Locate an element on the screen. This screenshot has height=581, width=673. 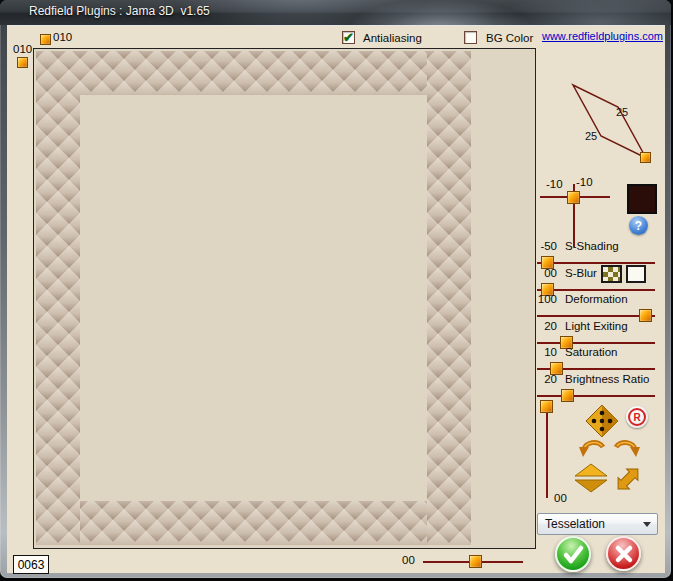
diagonal-arrow-icon is located at coordinates (628, 479).